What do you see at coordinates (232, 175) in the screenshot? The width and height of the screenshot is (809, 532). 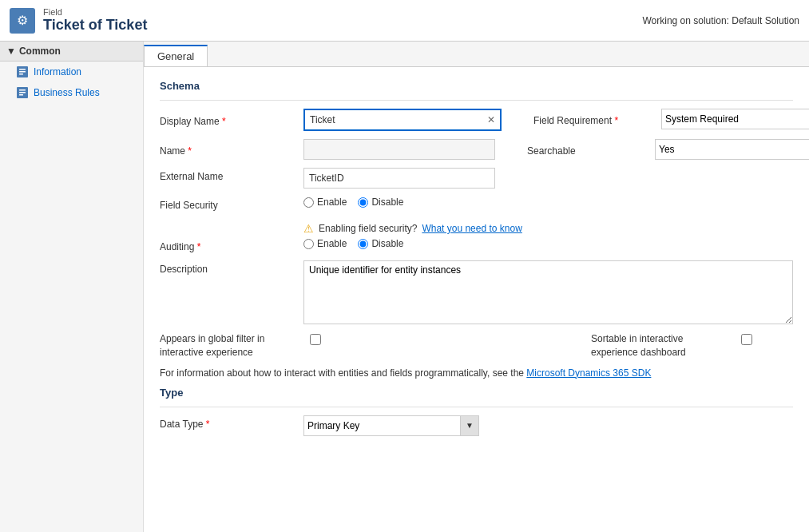 I see `external-name-label: External Name` at bounding box center [232, 175].